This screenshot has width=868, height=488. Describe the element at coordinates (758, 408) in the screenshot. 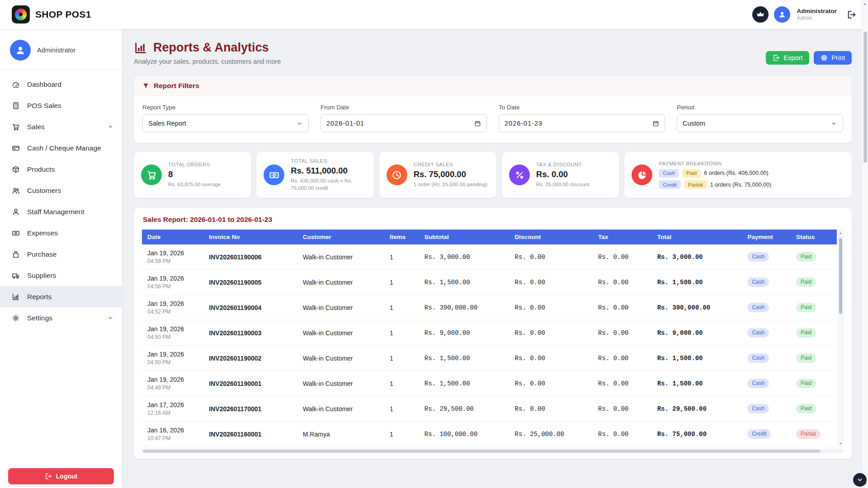

I see `payment-badge: Cash` at that location.